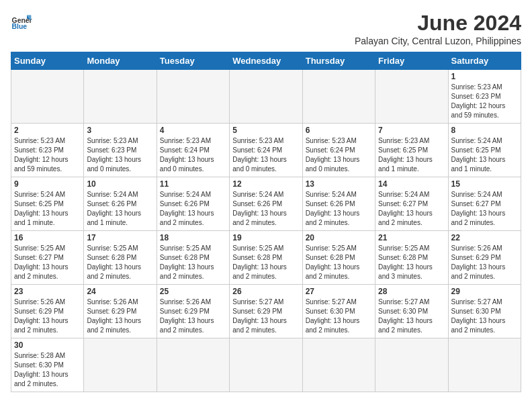  What do you see at coordinates (266, 258) in the screenshot?
I see `week-row-4: 16Sunrise: 5:25 AM Sunset: 6:27 PM Dayli…` at bounding box center [266, 258].